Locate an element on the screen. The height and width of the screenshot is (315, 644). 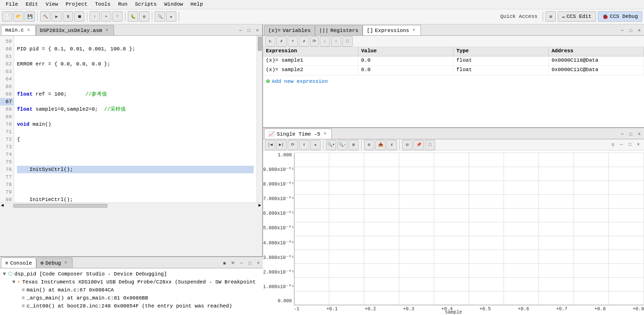
minimize-editor-btn: ─ is located at coordinates (240, 31).